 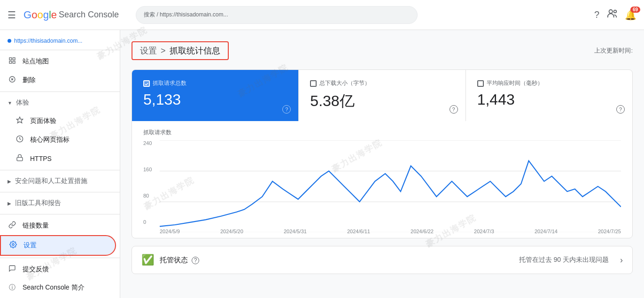 I want to click on chart-title: 抓取请求数, so click(x=382, y=132).